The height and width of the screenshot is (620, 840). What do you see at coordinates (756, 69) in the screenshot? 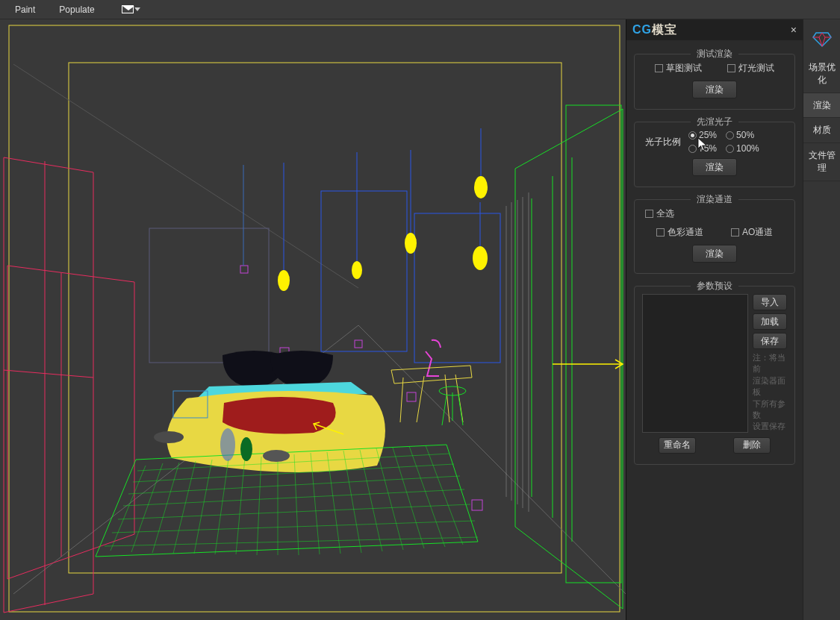
I see `checkbox-label: 灯光测试` at bounding box center [756, 69].